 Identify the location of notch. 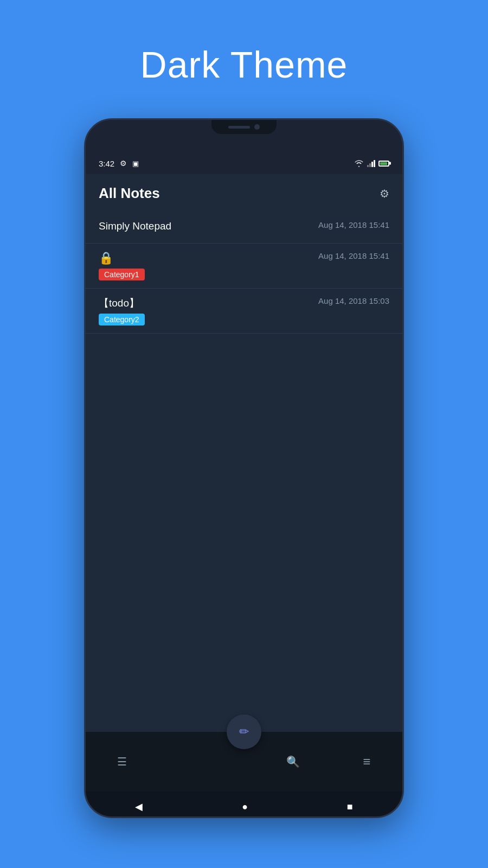
(244, 127).